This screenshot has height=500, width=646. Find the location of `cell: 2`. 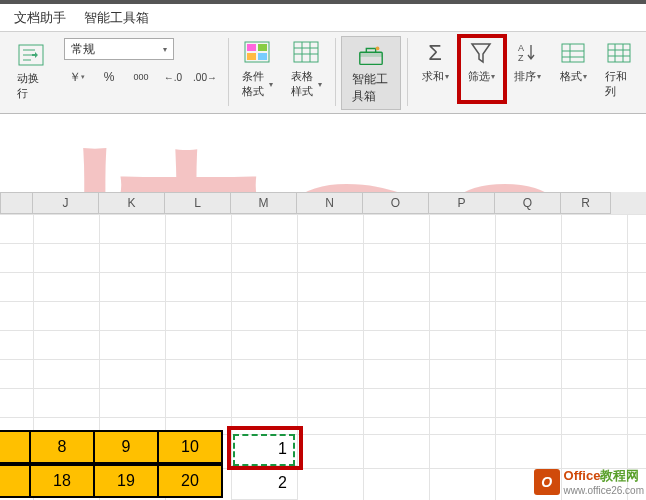

cell: 2 is located at coordinates (264, 483).